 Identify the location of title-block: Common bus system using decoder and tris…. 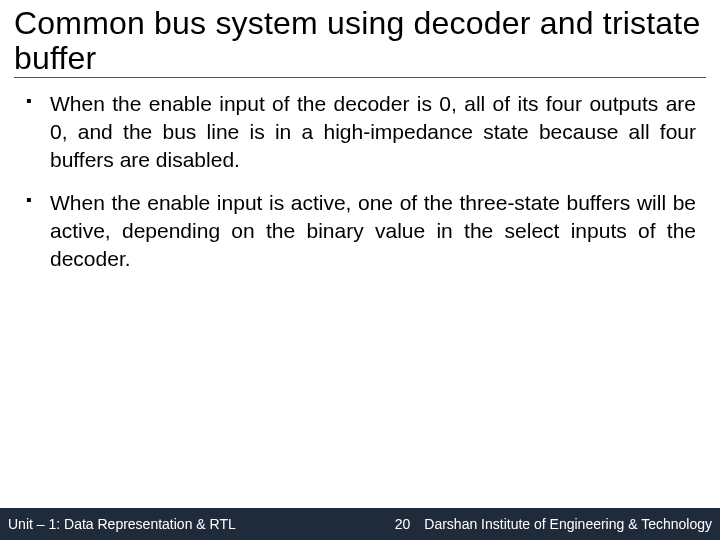
(360, 40).